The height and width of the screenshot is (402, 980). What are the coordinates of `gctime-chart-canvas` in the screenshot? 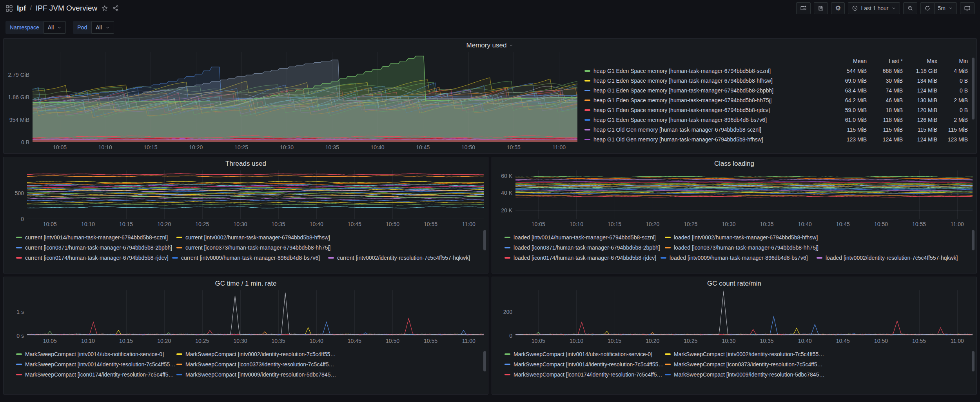 It's located at (256, 313).